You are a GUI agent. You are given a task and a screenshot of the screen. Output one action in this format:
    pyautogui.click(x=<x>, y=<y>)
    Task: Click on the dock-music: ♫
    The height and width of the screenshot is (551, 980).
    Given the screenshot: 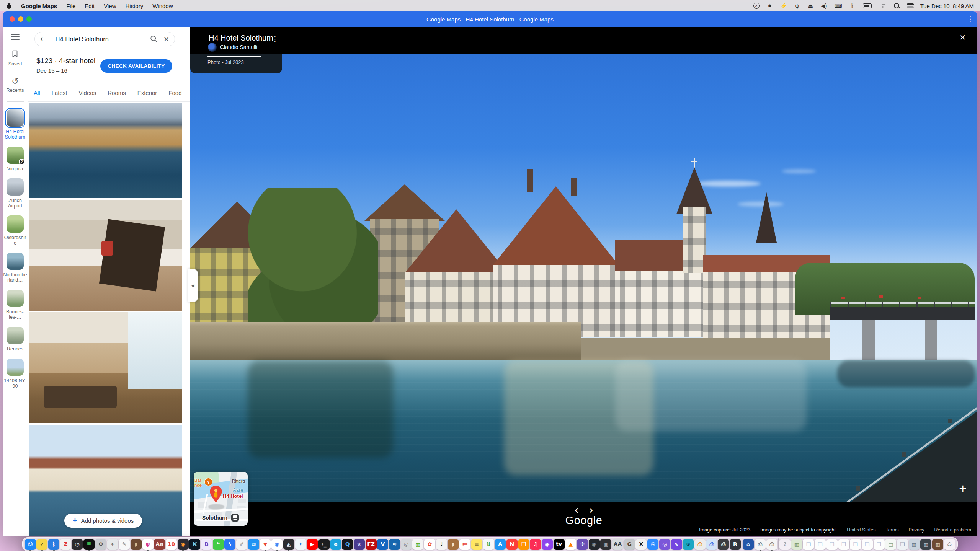 What is the action you would take?
    pyautogui.click(x=535, y=544)
    